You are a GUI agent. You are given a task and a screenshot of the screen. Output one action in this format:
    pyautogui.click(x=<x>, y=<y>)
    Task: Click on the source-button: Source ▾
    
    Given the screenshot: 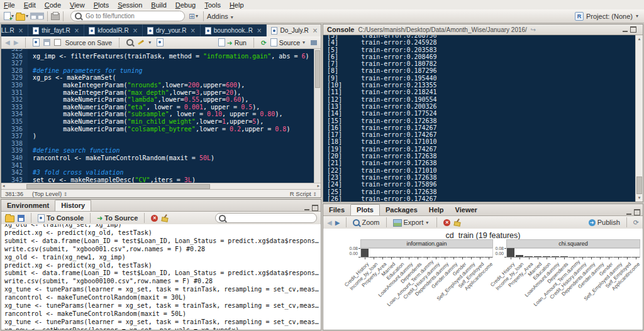 What is the action you would take?
    pyautogui.click(x=289, y=43)
    